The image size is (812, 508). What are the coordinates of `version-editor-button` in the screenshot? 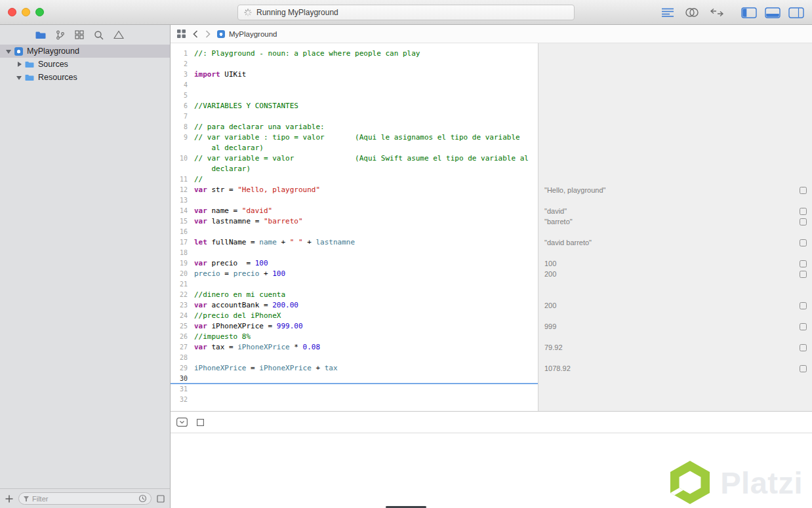 It's located at (717, 12).